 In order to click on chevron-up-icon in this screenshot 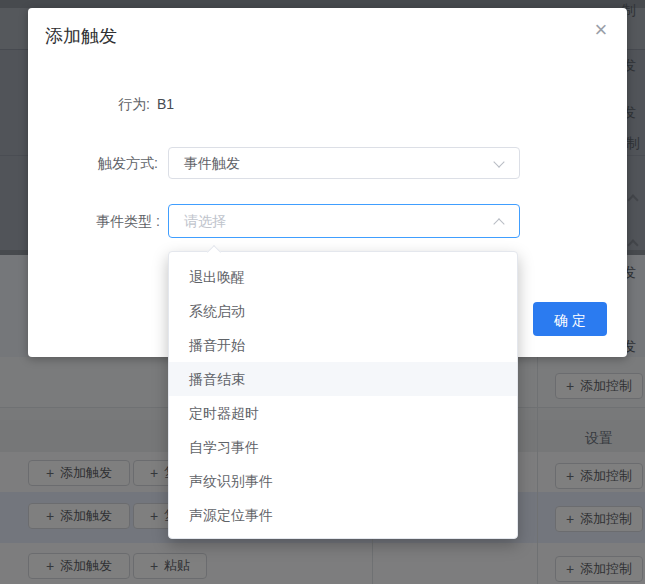, I will do `click(498, 224)`.